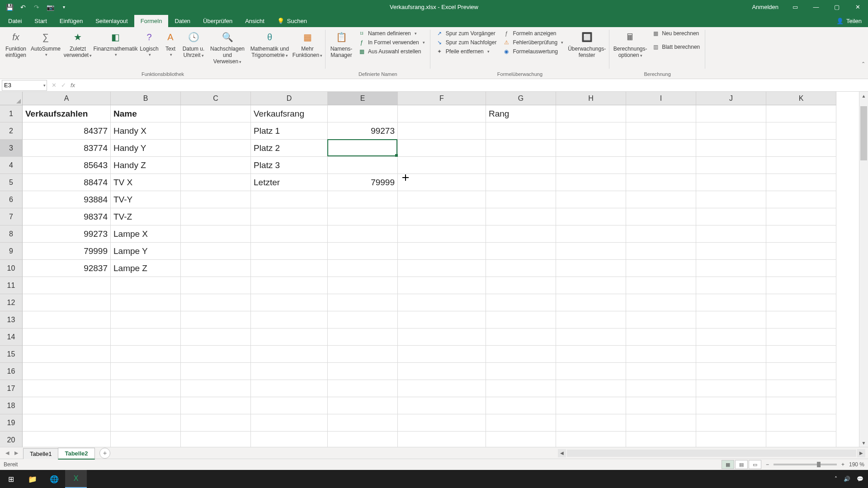 The width and height of the screenshot is (868, 488). What do you see at coordinates (33, 479) in the screenshot?
I see `file-explorer-icon: 📁` at bounding box center [33, 479].